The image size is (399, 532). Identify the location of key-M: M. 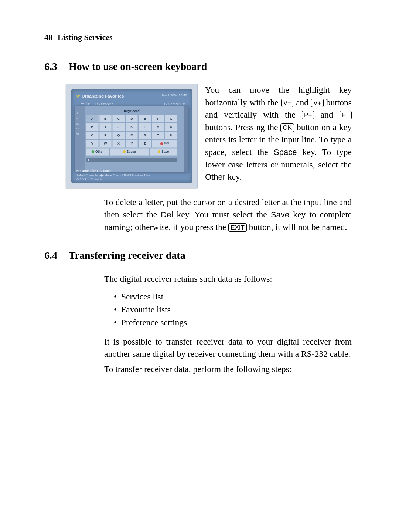
(158, 127).